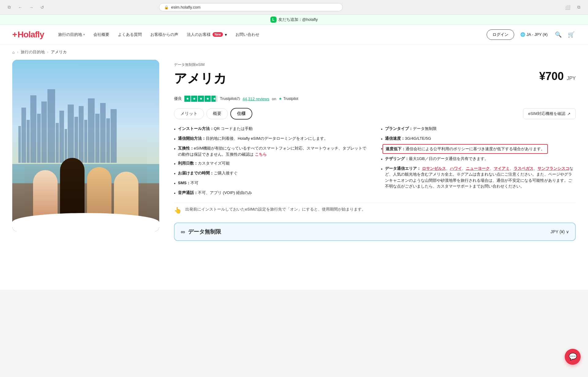 The width and height of the screenshot is (588, 377). I want to click on spec-item-speed: ▪ 通信速度：3G/4G/LTE/5G, so click(478, 139).